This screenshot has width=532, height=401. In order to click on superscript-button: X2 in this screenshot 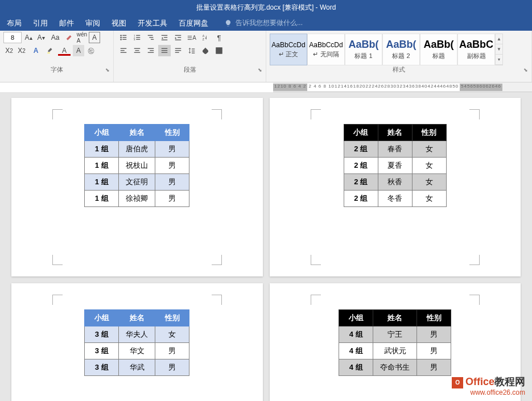, I will do `click(22, 51)`.